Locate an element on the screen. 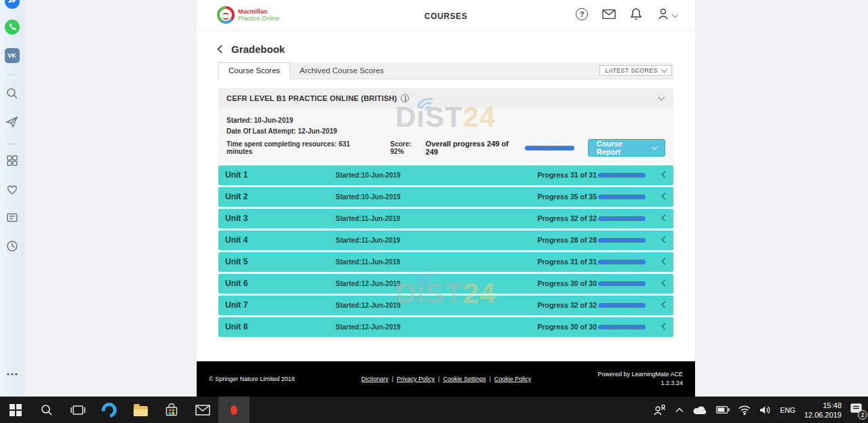  unit-row-4: Unit 4 Started:11-Jun-2019 Progress 28 o… is located at coordinates (446, 240).